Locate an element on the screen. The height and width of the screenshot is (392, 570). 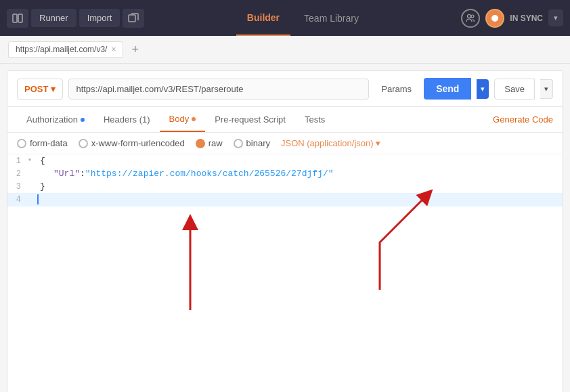
sync-people-icon is located at coordinates (470, 18).